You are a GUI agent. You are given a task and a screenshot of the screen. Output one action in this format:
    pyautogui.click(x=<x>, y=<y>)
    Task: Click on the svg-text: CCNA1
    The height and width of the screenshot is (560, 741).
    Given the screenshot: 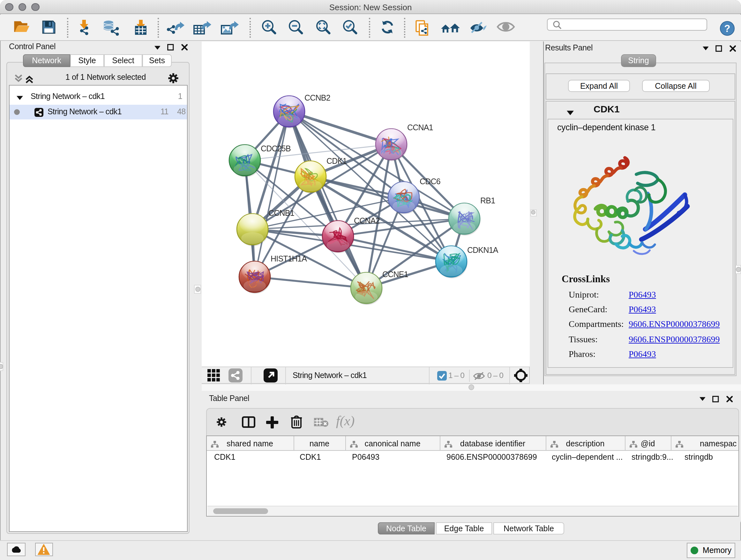 What is the action you would take?
    pyautogui.click(x=420, y=127)
    